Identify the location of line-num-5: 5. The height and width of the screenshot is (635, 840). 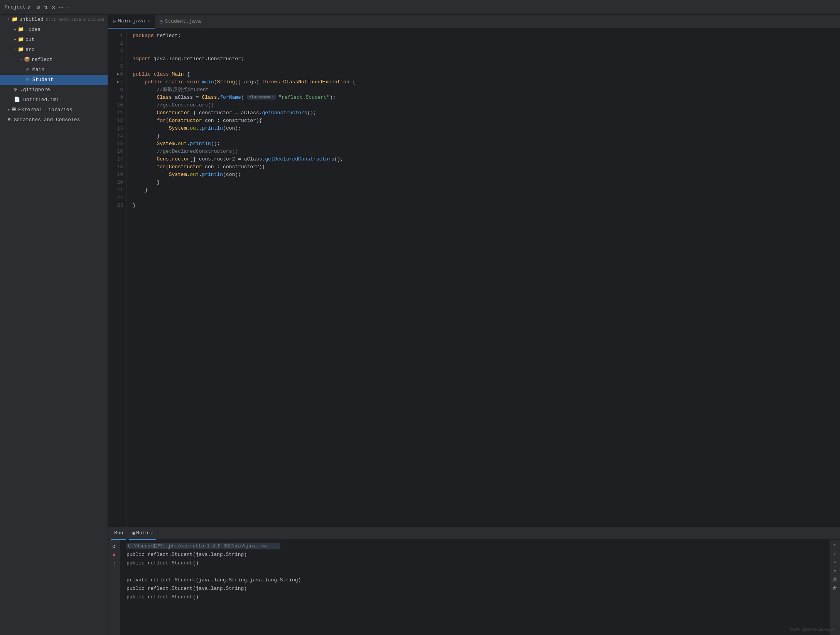
(117, 66).